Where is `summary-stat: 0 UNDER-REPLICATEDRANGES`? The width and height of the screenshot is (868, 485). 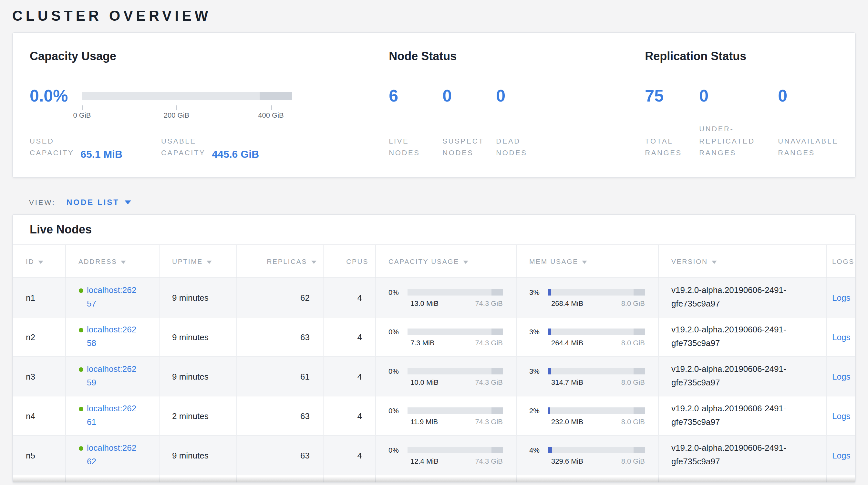
summary-stat: 0 UNDER-REPLICATEDRANGES is located at coordinates (739, 123).